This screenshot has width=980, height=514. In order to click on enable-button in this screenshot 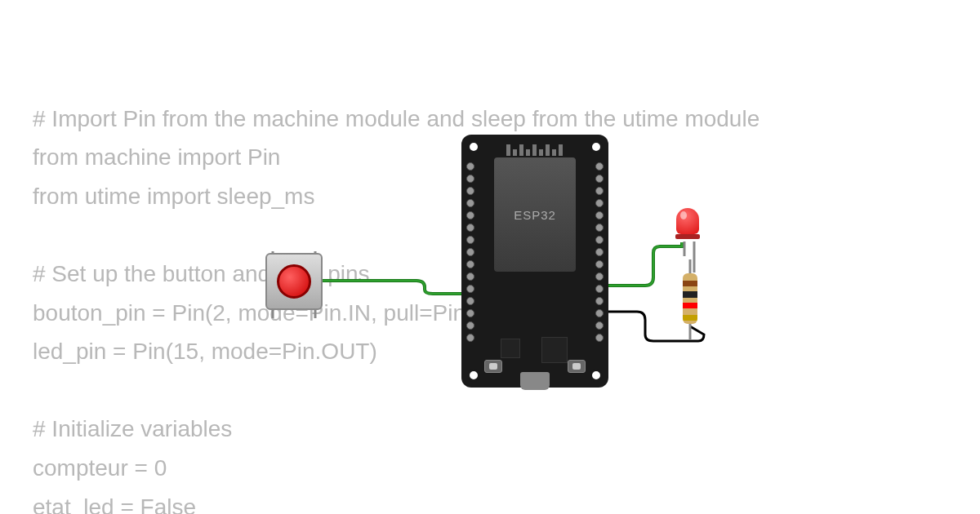, I will do `click(577, 366)`.